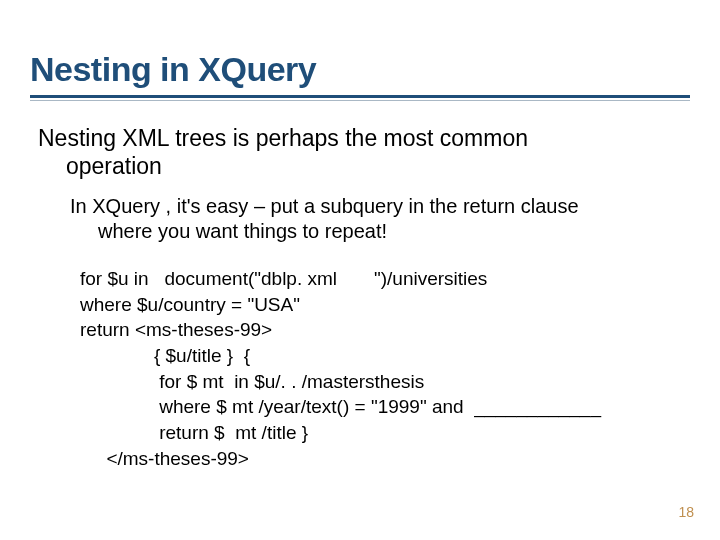 The height and width of the screenshot is (540, 720). What do you see at coordinates (385, 433) in the screenshot?
I see `code-line-7: return $ mt /title }` at bounding box center [385, 433].